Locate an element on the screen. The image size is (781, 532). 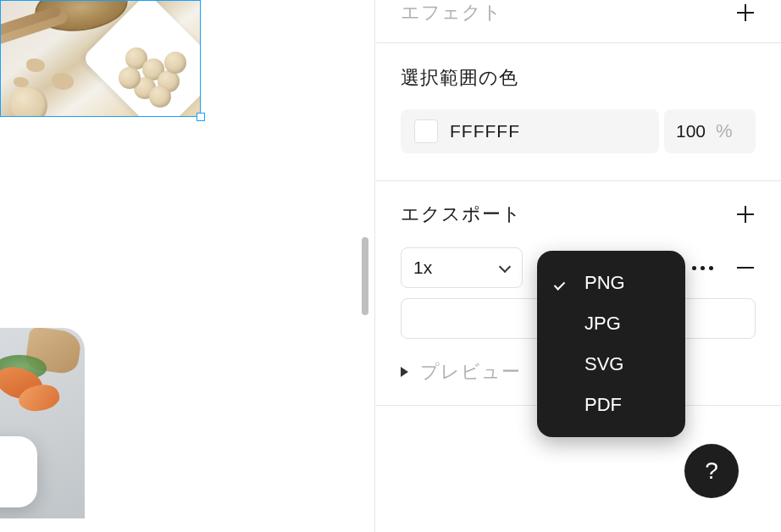
format-option-svg: SVG is located at coordinates (612, 364).